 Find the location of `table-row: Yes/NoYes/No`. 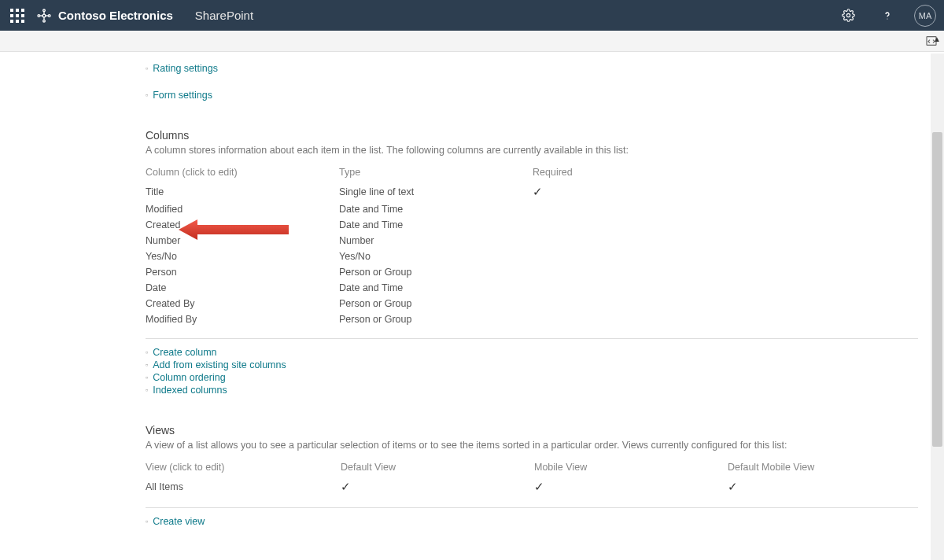

table-row: Yes/NoYes/No is located at coordinates (535, 256).